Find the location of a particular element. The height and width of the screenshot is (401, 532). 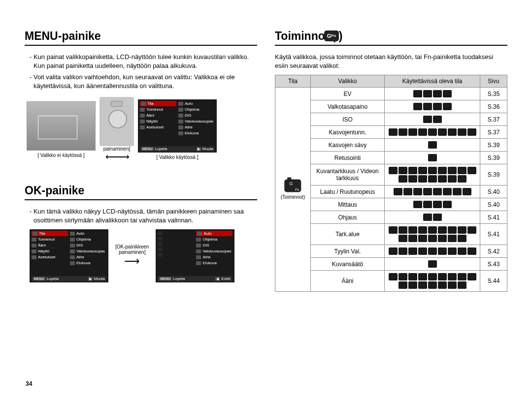

menu-cell: Ohjaus is located at coordinates (348, 217).